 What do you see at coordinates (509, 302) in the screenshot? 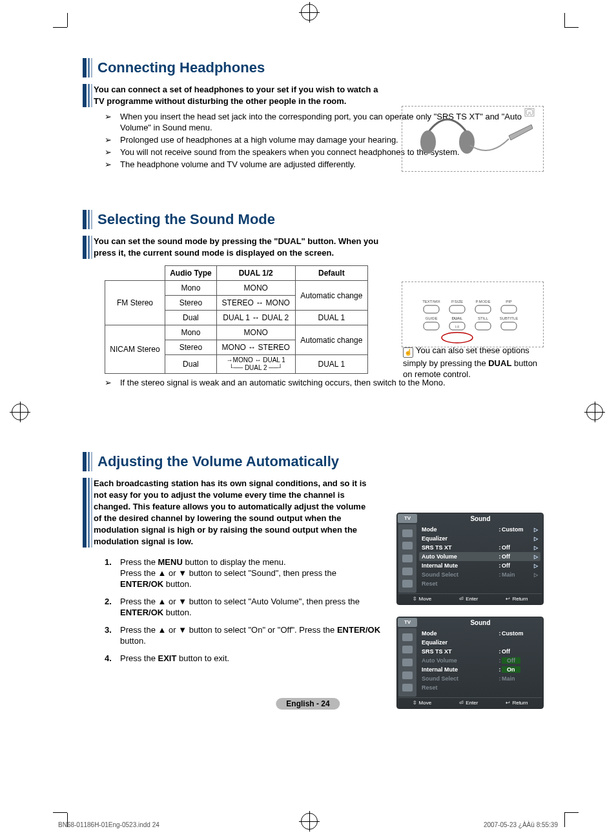
I see `svg-text: PIP` at bounding box center [509, 302].